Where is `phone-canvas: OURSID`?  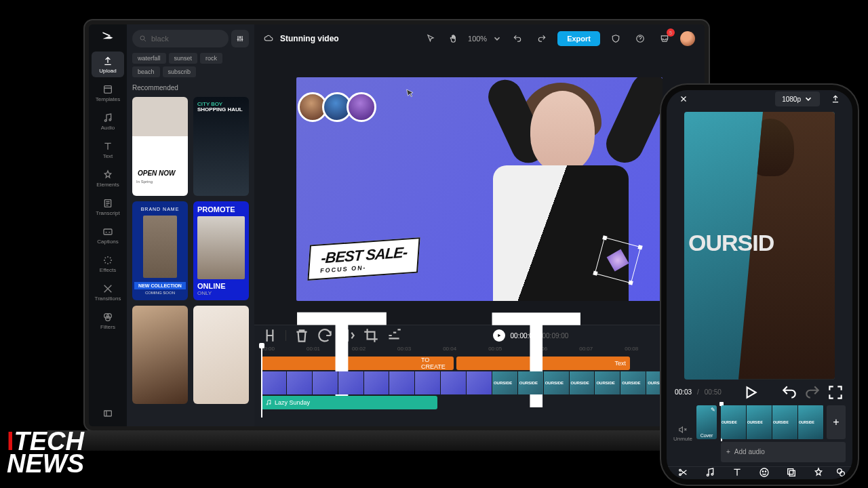
phone-canvas: OURSID is located at coordinates (760, 245).